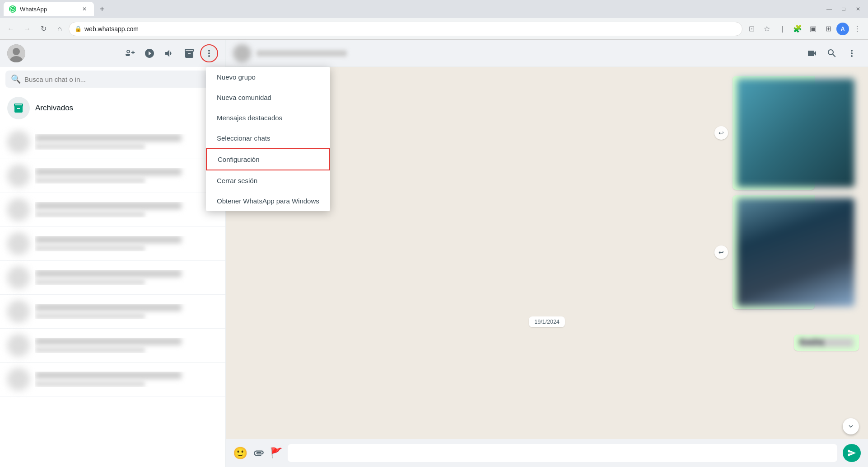 The image size is (868, 467). Describe the element at coordinates (113, 79) in the screenshot. I see `search-bar: 🔍` at that location.